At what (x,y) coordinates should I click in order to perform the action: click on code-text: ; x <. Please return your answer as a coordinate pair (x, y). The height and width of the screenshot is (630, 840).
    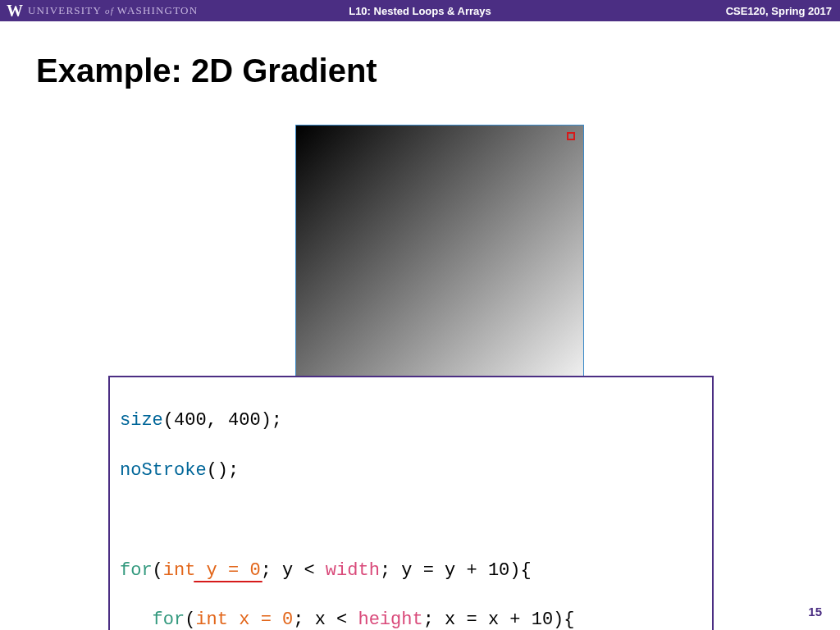
    Looking at the image, I should click on (325, 620).